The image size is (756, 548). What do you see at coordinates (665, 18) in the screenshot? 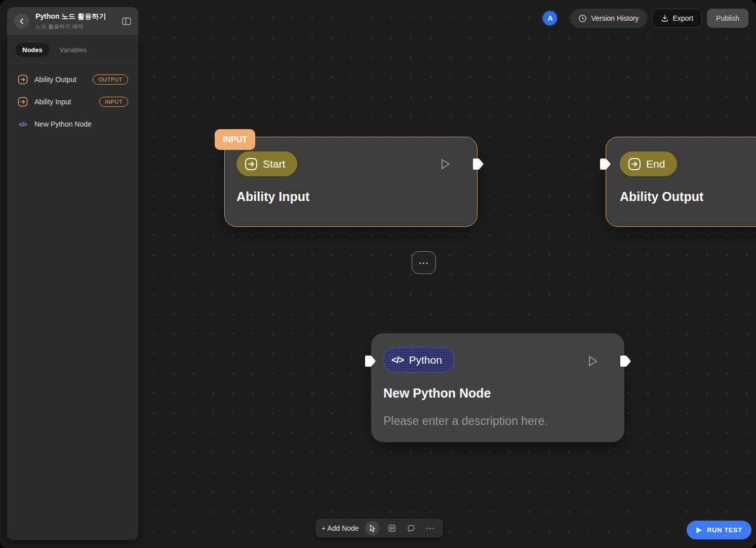
I see `download-icon` at bounding box center [665, 18].